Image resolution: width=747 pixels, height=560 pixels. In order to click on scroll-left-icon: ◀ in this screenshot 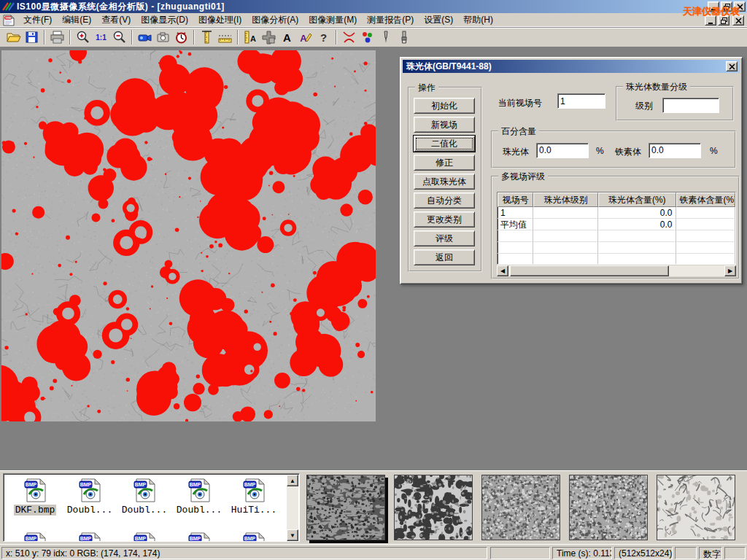, I will do `click(503, 271)`.